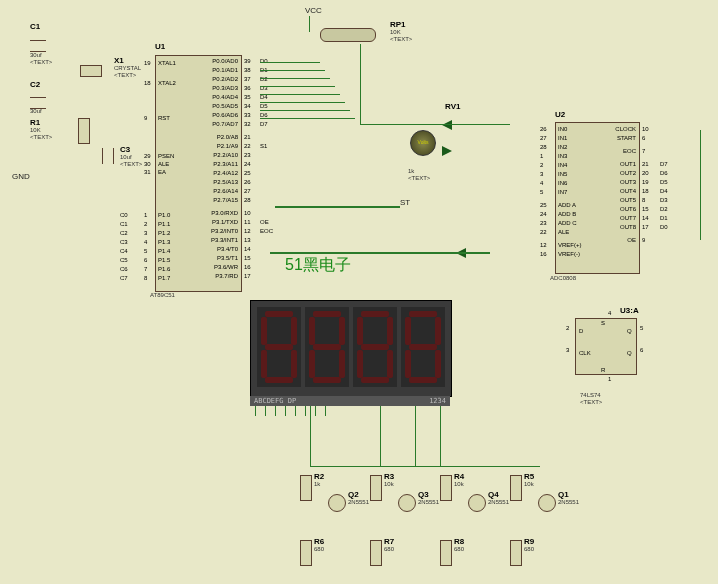 This screenshot has width=718, height=584. What do you see at coordinates (564, 232) in the screenshot?
I see `u2-pin-label: ALE` at bounding box center [564, 232].